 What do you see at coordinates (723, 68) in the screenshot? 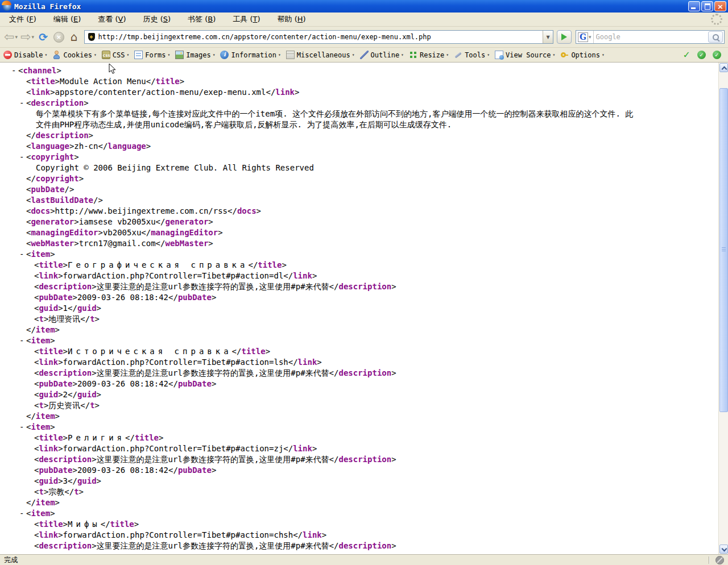
I see `scroll-up-button` at bounding box center [723, 68].